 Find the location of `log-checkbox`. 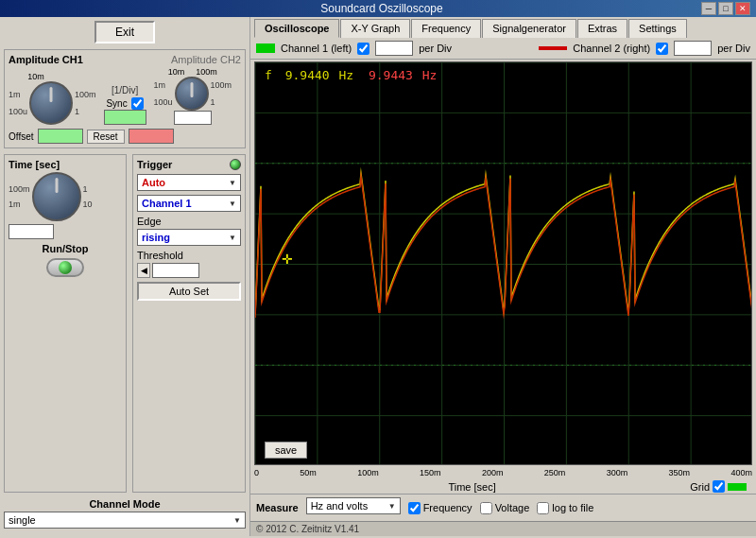

log-checkbox is located at coordinates (542, 509).